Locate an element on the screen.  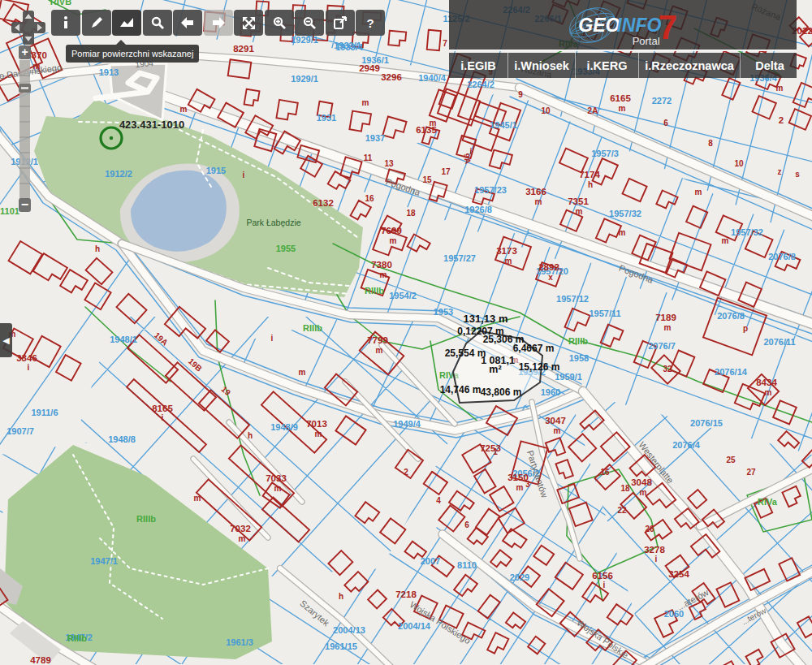
svg-text: 2076/11 is located at coordinates (780, 342).